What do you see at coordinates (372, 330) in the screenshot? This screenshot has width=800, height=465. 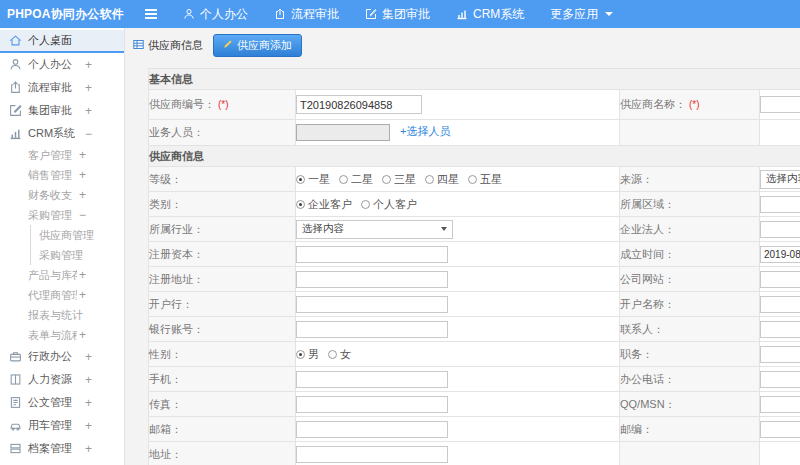 I see `bank-account-input` at bounding box center [372, 330].